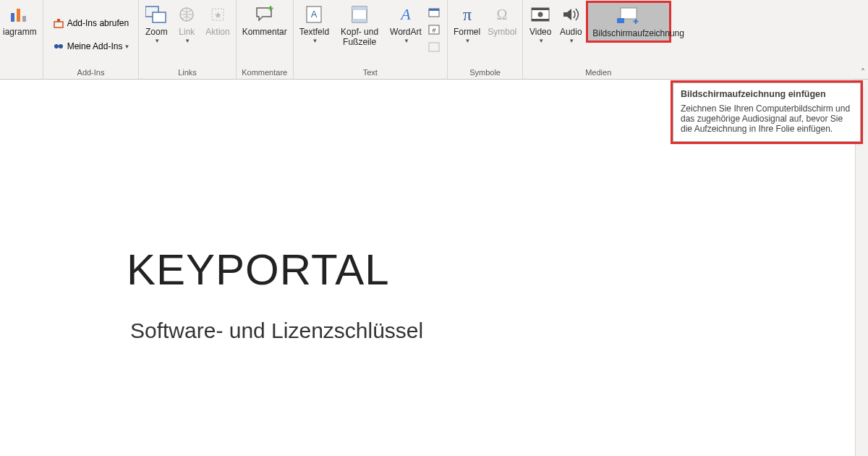 The height and width of the screenshot is (456, 868). Describe the element at coordinates (98, 23) in the screenshot. I see `get-addins-label: Add-Ins abrufen` at that location.